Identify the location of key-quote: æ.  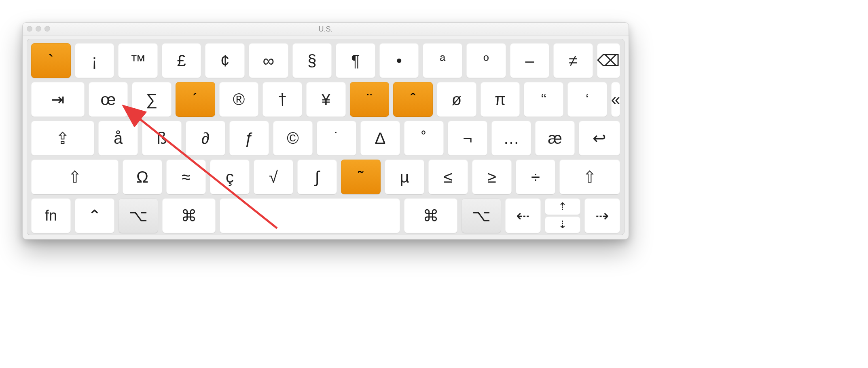
(555, 138).